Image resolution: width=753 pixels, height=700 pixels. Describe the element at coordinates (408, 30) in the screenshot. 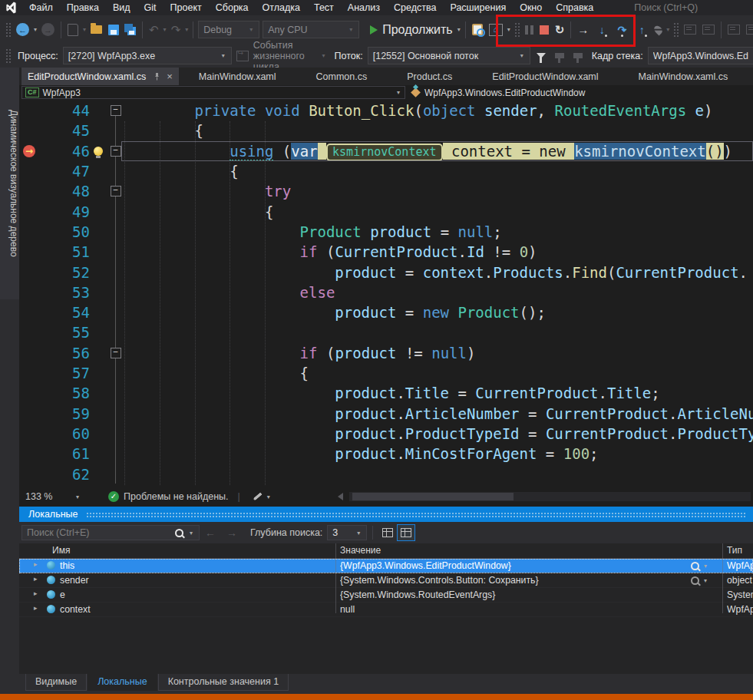

I see `continue-button: Продолжить` at that location.